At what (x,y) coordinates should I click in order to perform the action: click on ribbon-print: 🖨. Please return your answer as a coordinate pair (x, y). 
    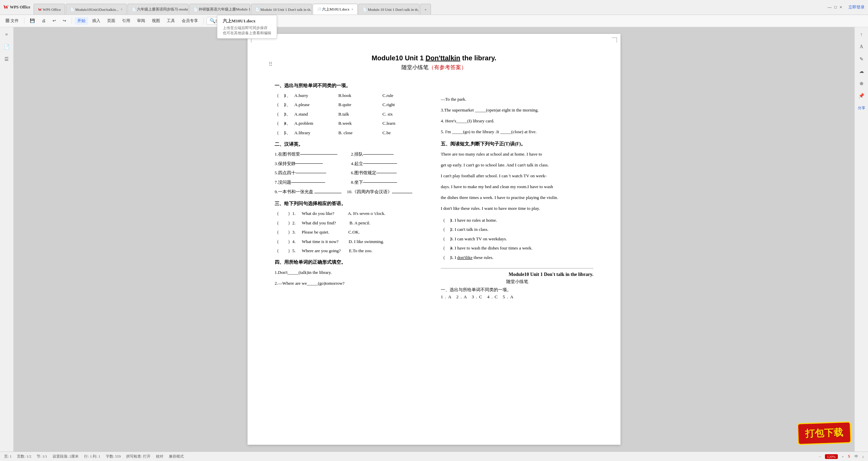
    Looking at the image, I should click on (44, 21).